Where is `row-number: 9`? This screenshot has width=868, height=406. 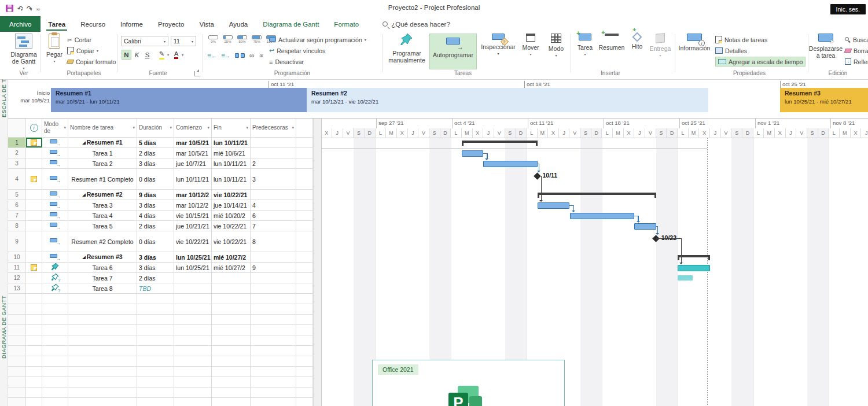 row-number: 9 is located at coordinates (17, 242).